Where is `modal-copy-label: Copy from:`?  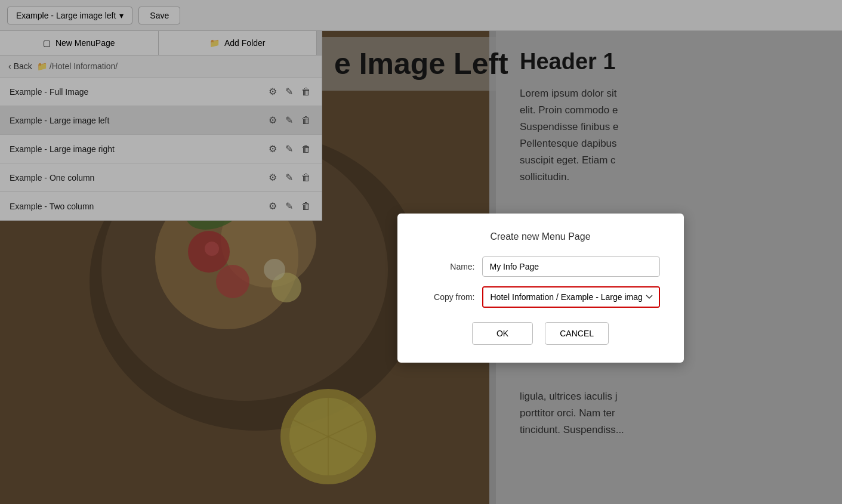 modal-copy-label: Copy from: is located at coordinates (448, 297).